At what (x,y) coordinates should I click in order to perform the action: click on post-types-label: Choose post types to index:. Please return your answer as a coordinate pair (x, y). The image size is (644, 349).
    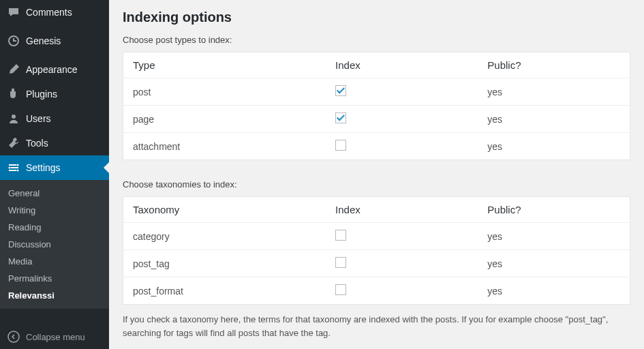
    Looking at the image, I should click on (376, 40).